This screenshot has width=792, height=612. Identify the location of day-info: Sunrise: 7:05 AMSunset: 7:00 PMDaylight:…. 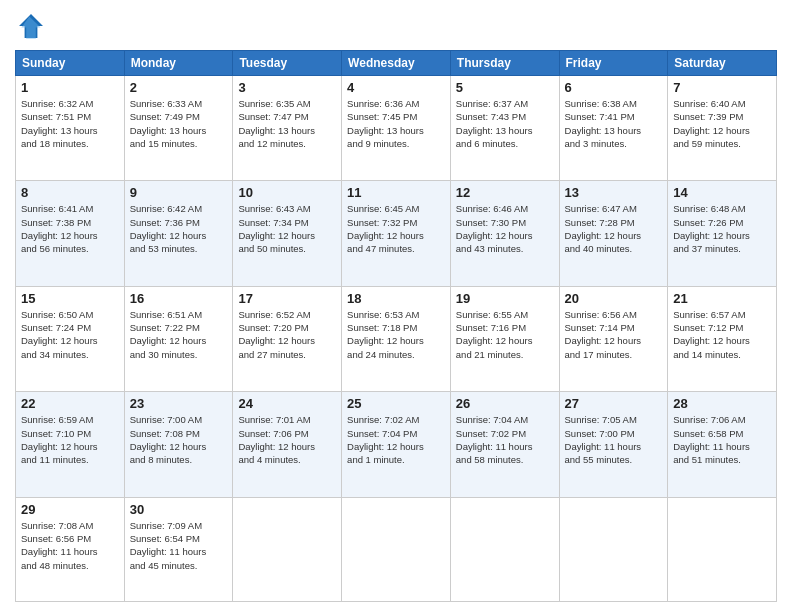
(614, 440).